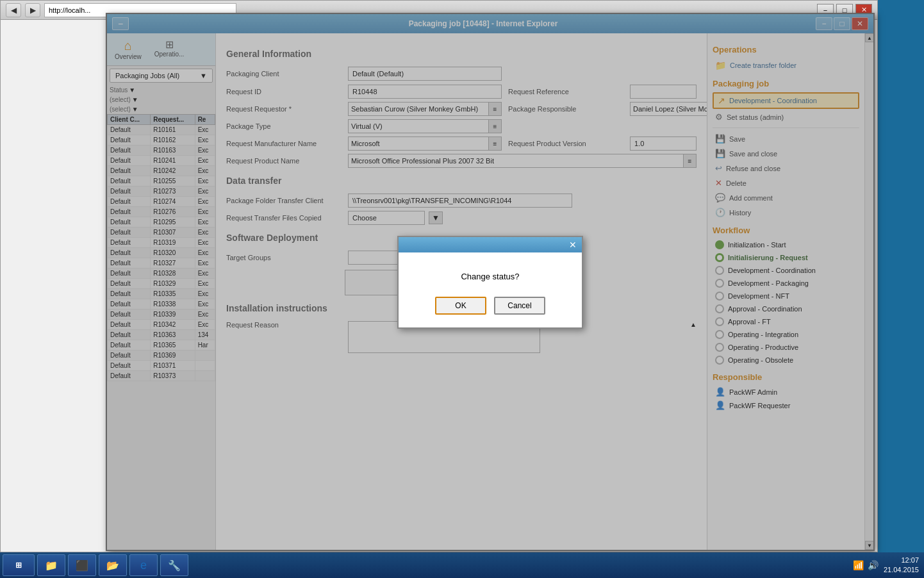 The height and width of the screenshot is (578, 924). What do you see at coordinates (13, 10) in the screenshot?
I see `back-button: ◀` at bounding box center [13, 10].